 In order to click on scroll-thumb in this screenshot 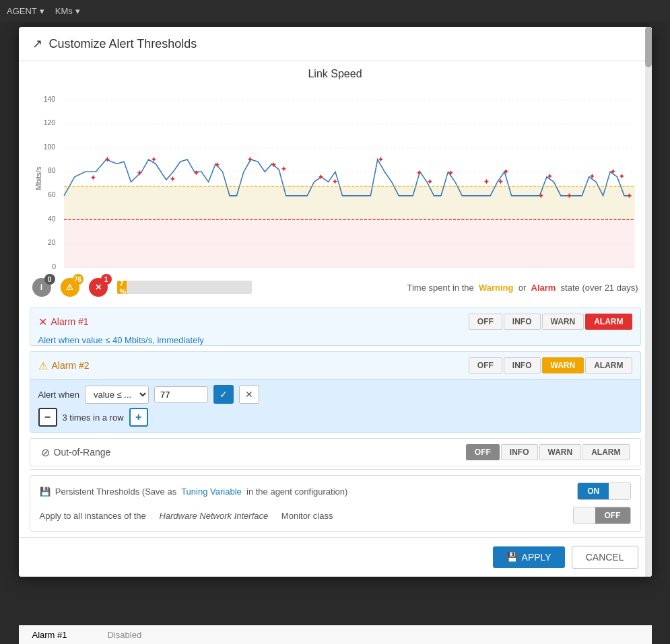, I will do `click(648, 47)`.